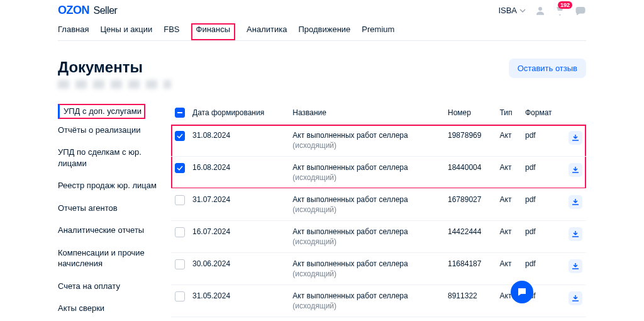 The height and width of the screenshot is (321, 644). What do you see at coordinates (114, 230) in the screenshot?
I see `sidebar-item-5: Аналитические отчеты` at bounding box center [114, 230].